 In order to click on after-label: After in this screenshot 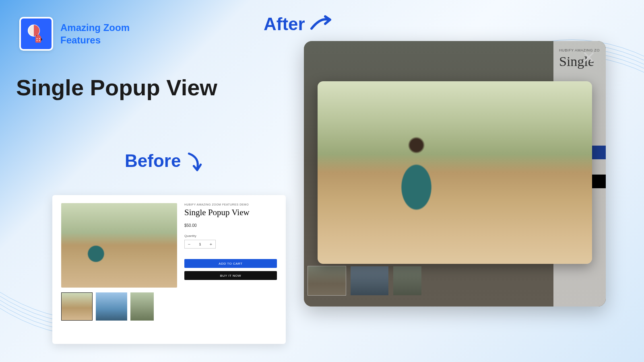, I will do `click(299, 24)`.